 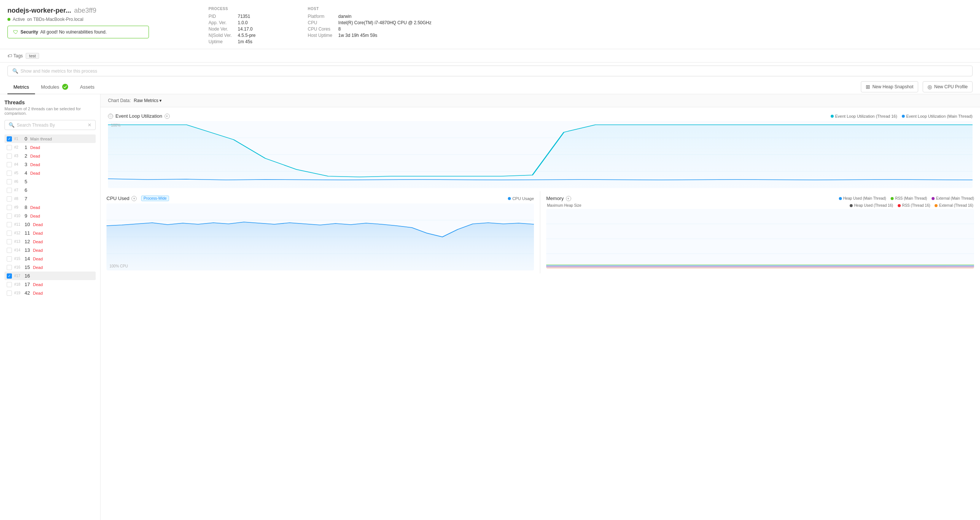 What do you see at coordinates (521, 199) in the screenshot?
I see `legend-item: CPU Usage` at bounding box center [521, 199].